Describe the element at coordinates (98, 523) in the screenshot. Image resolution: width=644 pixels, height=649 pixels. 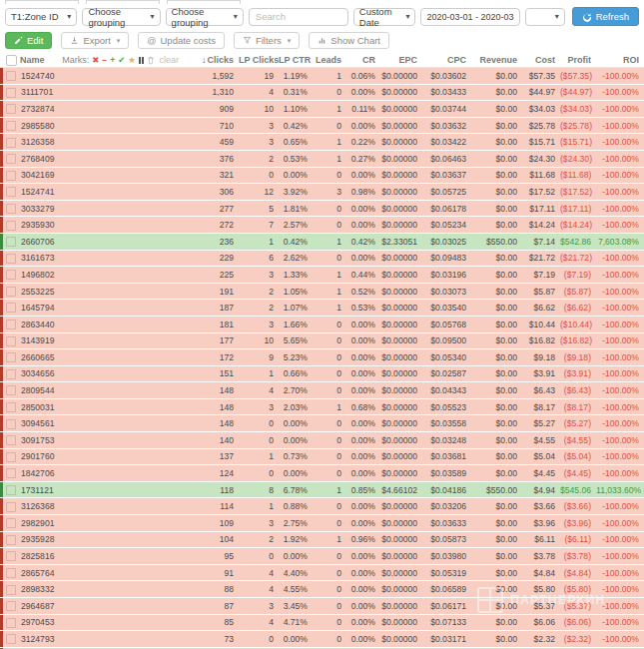
I see `row-name-link: 2982901` at that location.